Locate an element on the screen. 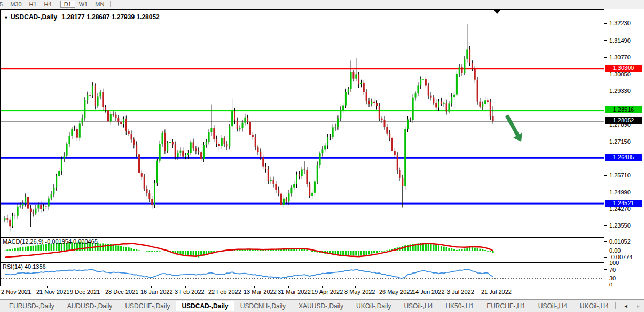 The height and width of the screenshot is (312, 644). rsi-pane: RSI(14) 40.1356 is located at coordinates (322, 275).